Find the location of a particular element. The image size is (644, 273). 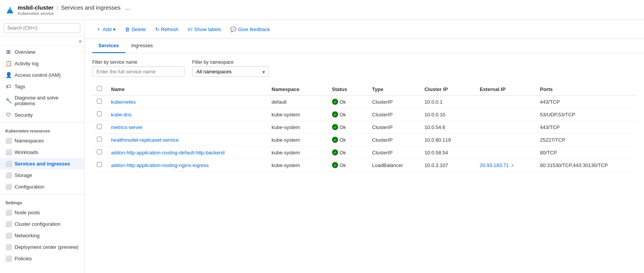

sidebar-item-deployment-center: ⬜ Deployment center (preview) is located at coordinates (42, 247).